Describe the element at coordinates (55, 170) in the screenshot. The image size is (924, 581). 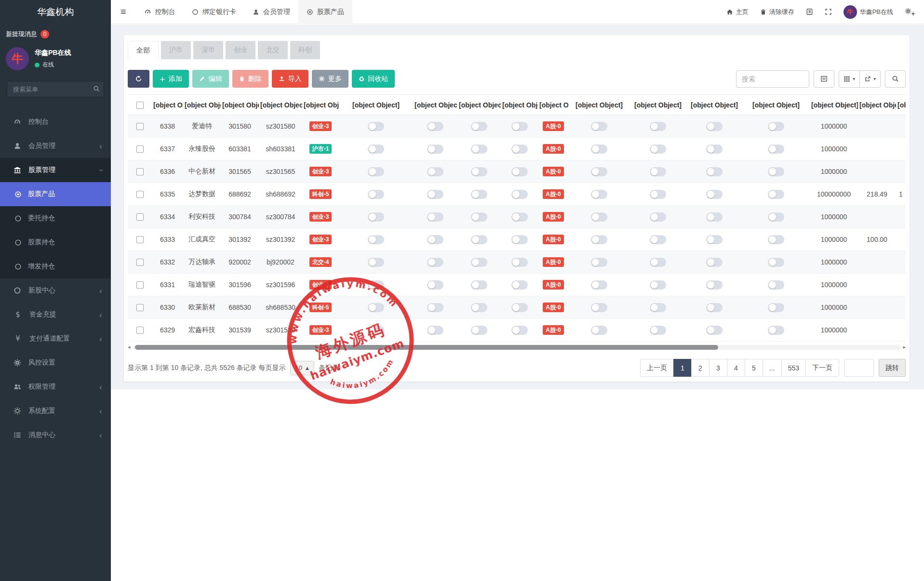
I see `sidebar-item-stock-mgmt: 股票管理` at that location.